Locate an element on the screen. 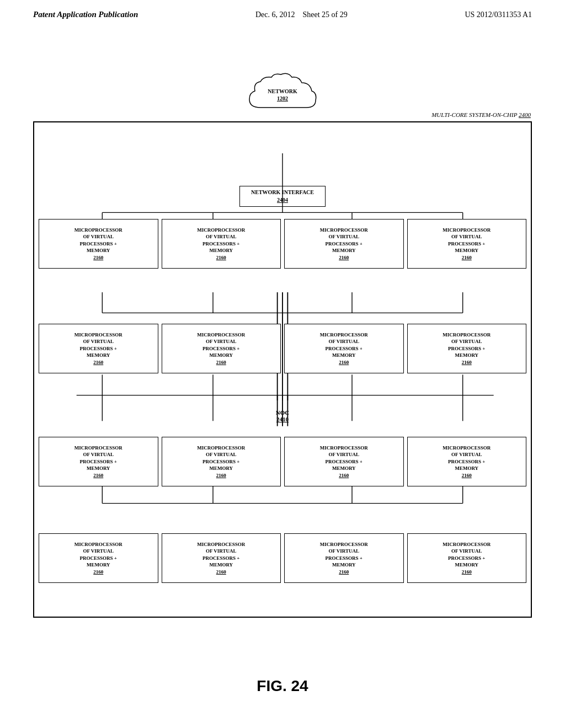 The image size is (565, 728). proc-ref-m4: 2160 is located at coordinates (467, 363).